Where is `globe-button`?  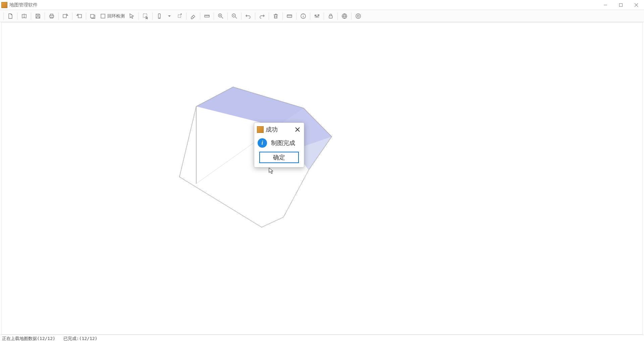 globe-button is located at coordinates (344, 16).